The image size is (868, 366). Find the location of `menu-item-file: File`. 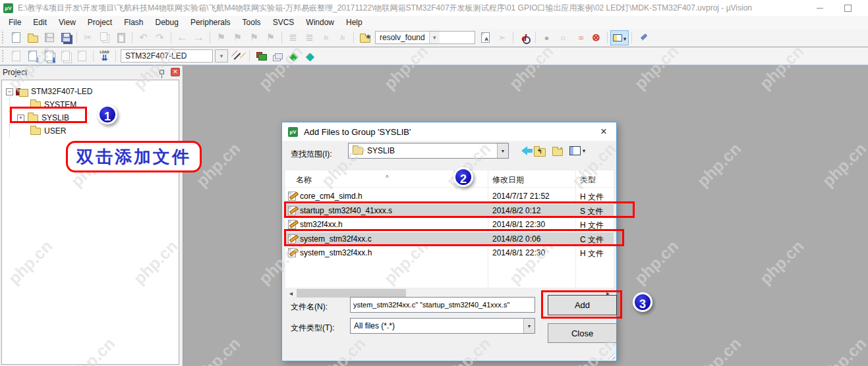

menu-item-file: File is located at coordinates (14, 22).